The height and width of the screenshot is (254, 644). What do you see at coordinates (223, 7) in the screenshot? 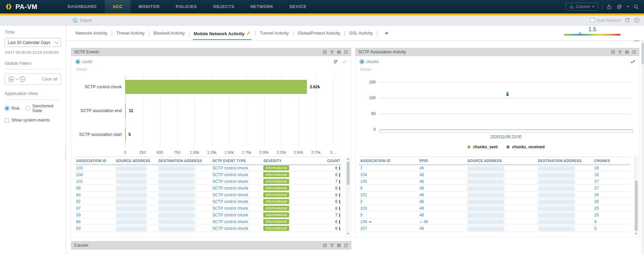
I see `nav-item-objects: OBJECTS` at bounding box center [223, 7].